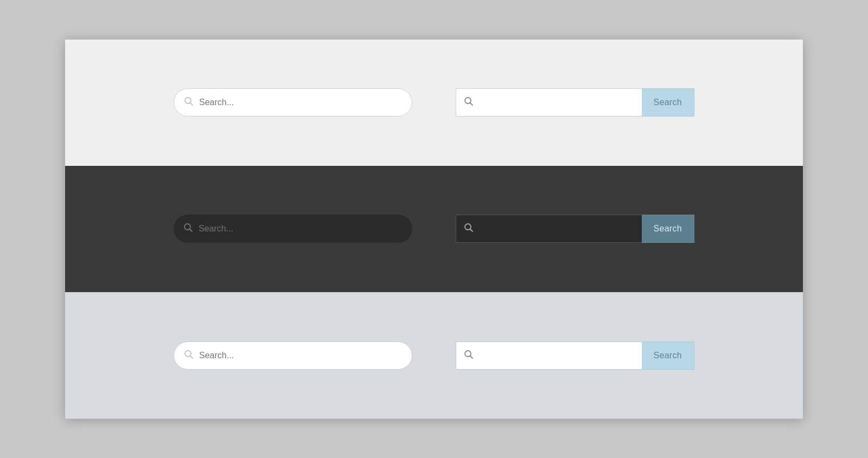 The width and height of the screenshot is (868, 458). Describe the element at coordinates (549, 356) in the screenshot. I see `square-input-area-bluegray` at that location.